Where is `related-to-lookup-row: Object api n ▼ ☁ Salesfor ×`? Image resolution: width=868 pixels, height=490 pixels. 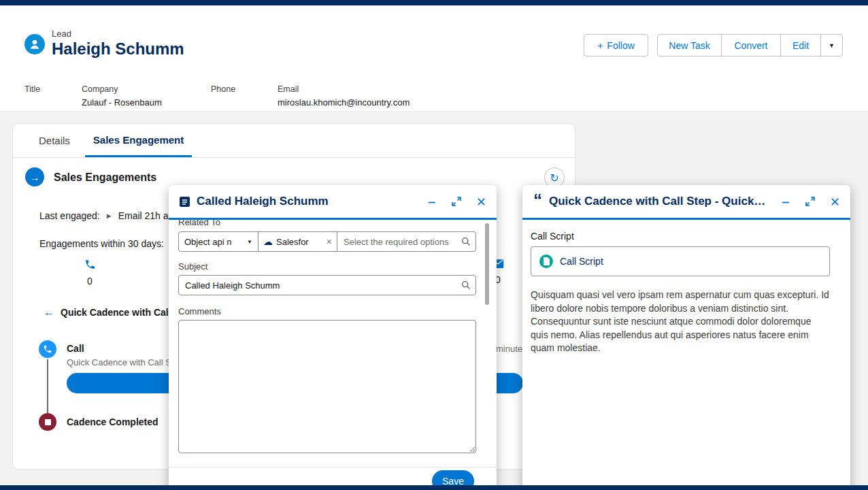
related-to-lookup-row: Object api n ▼ ☁ Salesfor × is located at coordinates (327, 242).